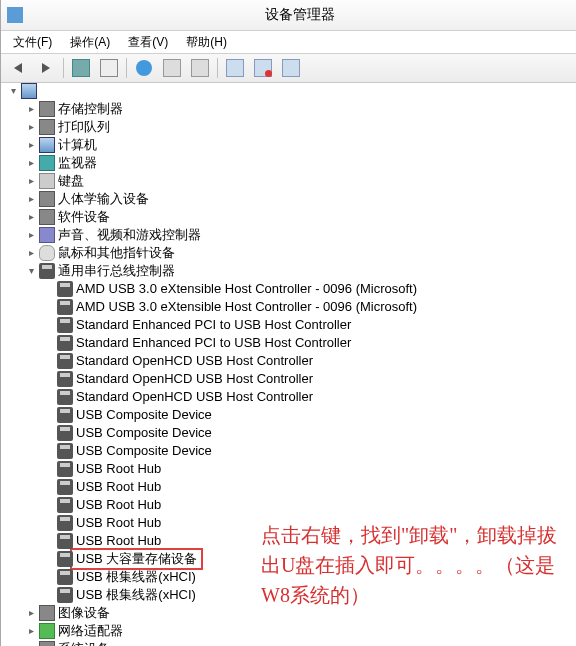 This screenshot has height=646, width=576. I want to click on arrow-right-icon, so click(46, 68).